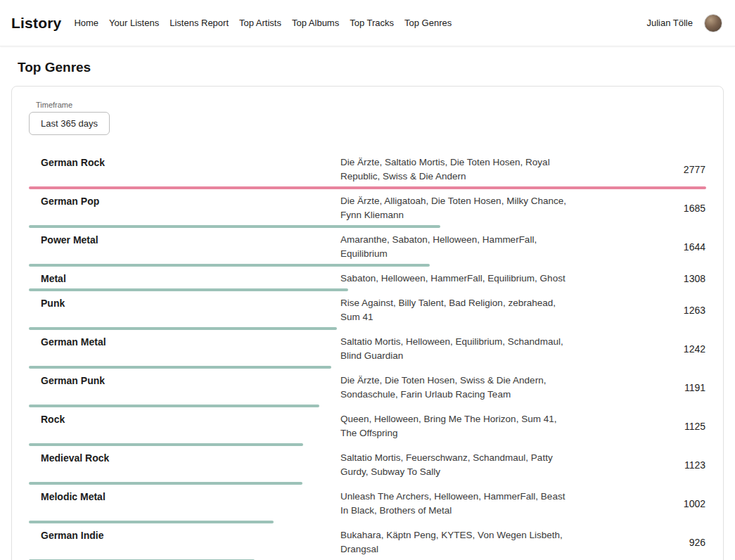 Image resolution: width=735 pixels, height=560 pixels. What do you see at coordinates (367, 23) in the screenshot?
I see `navbar: Listory HomeYour ListensListens ReportTo…` at bounding box center [367, 23].